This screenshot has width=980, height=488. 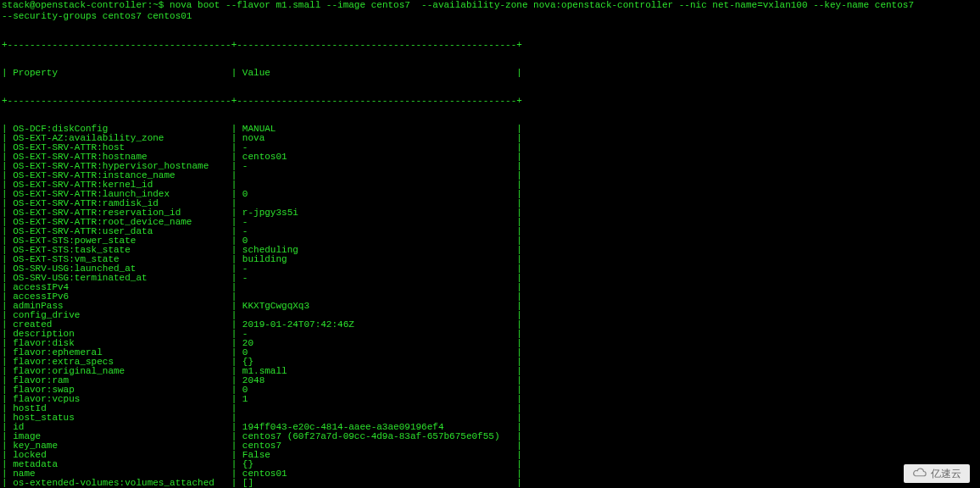 I want to click on watermark-badge: 亿速云, so click(x=937, y=474).